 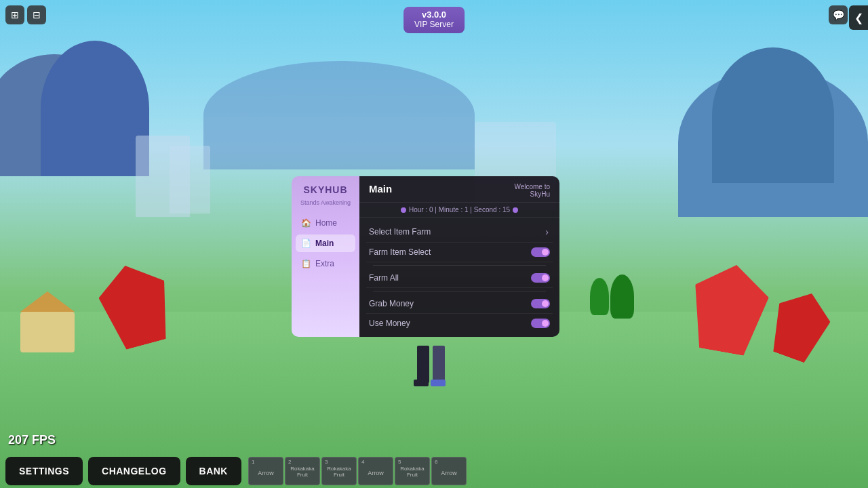 I want to click on timer-dot-right, so click(x=515, y=210).